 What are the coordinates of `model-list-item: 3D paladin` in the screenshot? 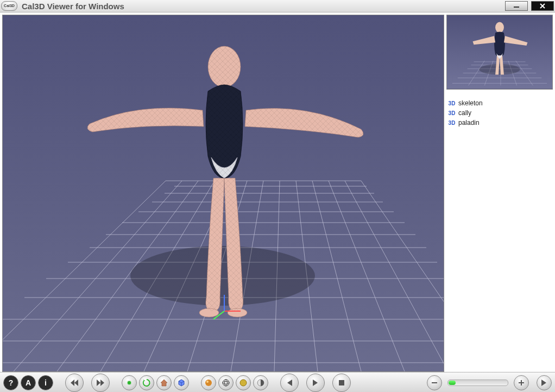 It's located at (500, 123).